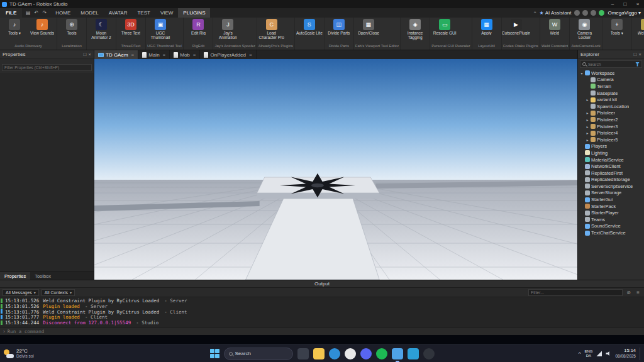 This screenshot has height=362, width=644. What do you see at coordinates (382, 354) in the screenshot?
I see `spotify-icon` at bounding box center [382, 354].